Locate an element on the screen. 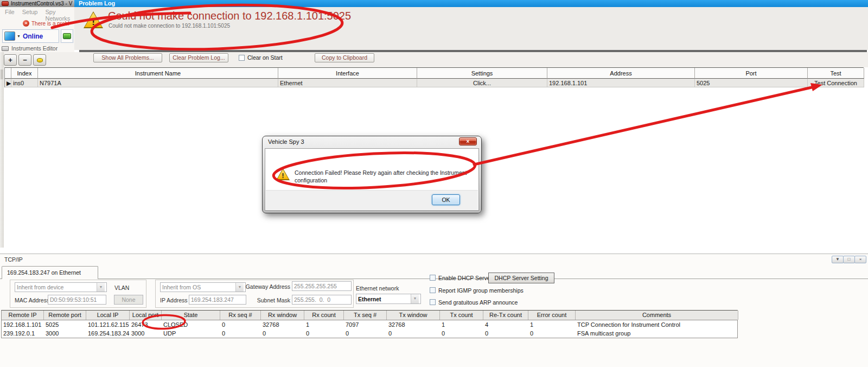  menu-spy-networks: Spy Networks is located at coordinates (60, 13).